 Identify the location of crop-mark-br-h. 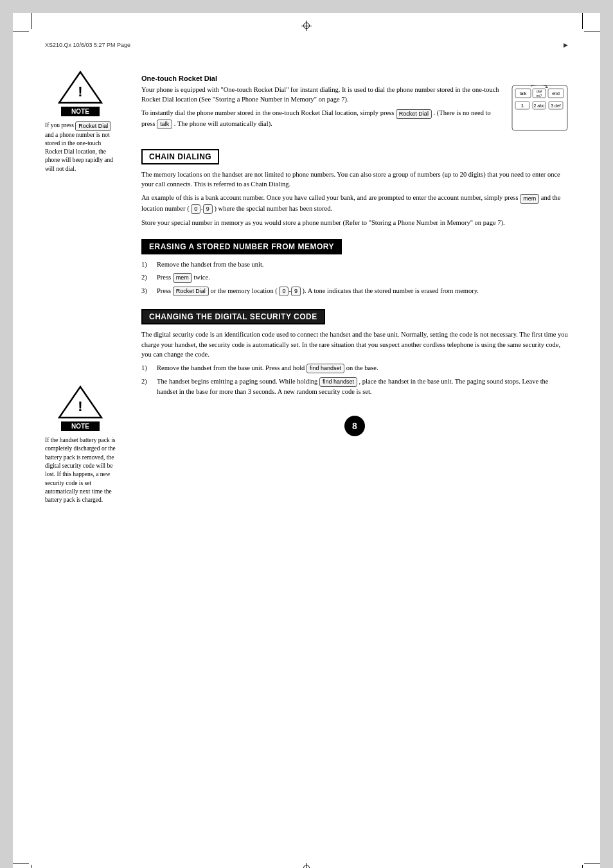
(592, 864).